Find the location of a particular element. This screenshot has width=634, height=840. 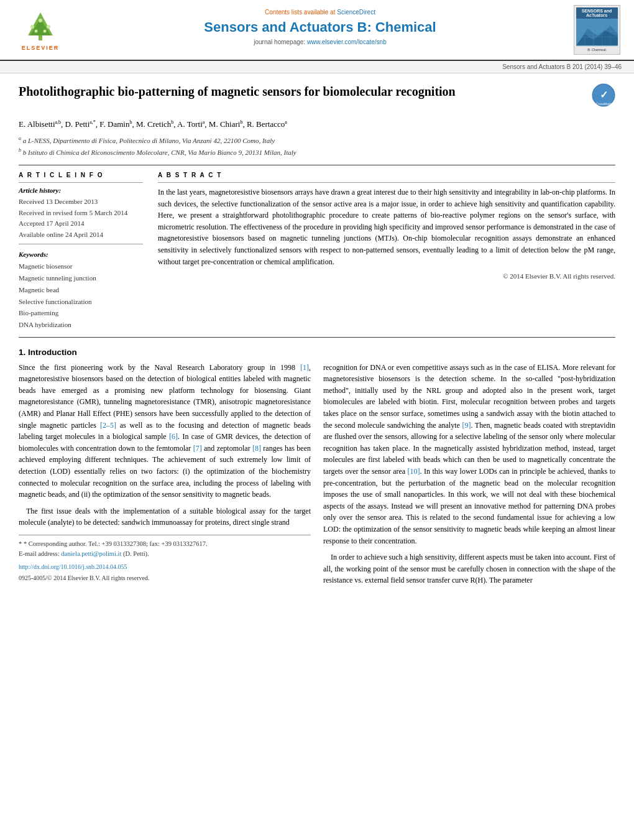

keyword-4: Selective functionalization is located at coordinates (81, 302).